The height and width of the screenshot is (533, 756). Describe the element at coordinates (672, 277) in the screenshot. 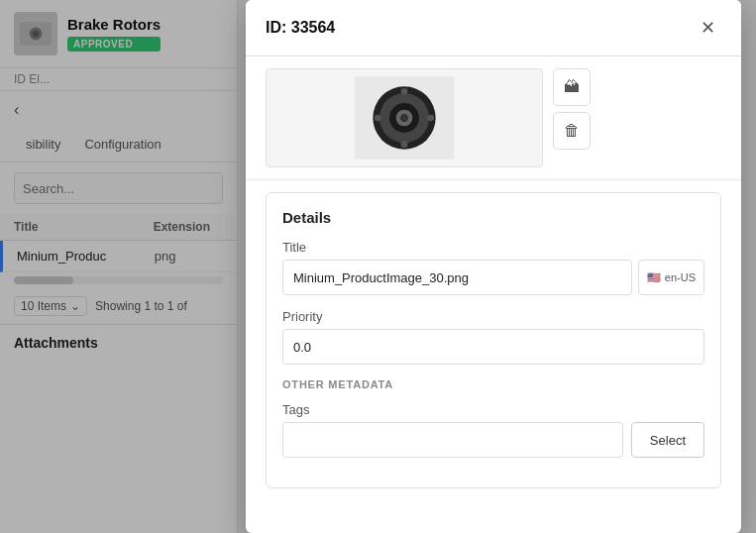

I see `language-selector: 🇺🇸 en-US` at that location.